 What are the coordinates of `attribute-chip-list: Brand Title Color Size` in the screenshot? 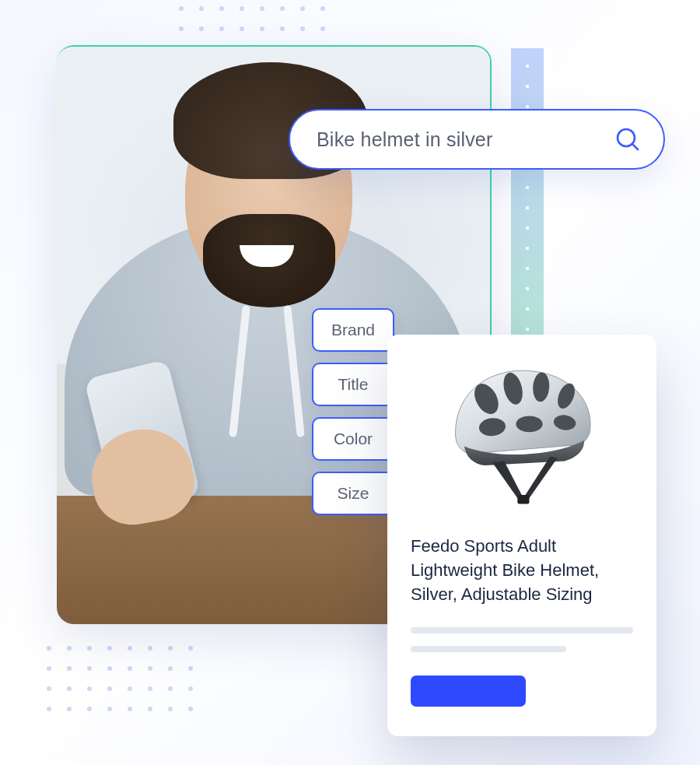 It's located at (353, 412).